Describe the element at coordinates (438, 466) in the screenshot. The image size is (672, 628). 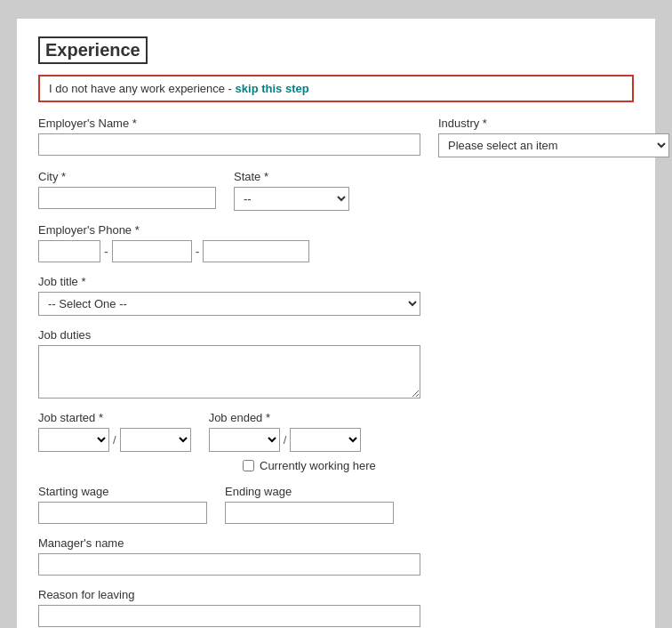
I see `currently-working-row: Currently working here` at that location.